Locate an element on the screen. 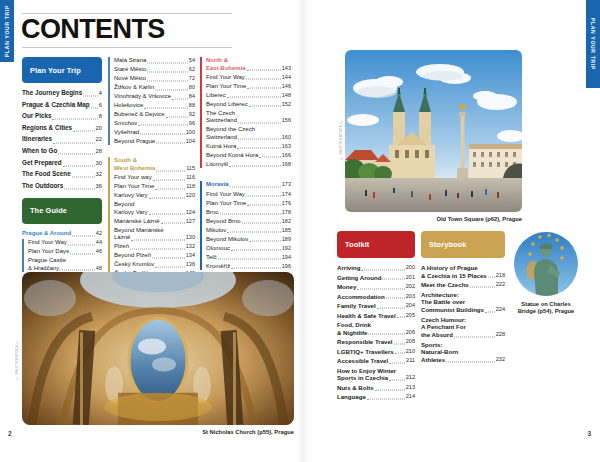 The image size is (600, 462). toc-entry: Kroměříž196 is located at coordinates (248, 267).